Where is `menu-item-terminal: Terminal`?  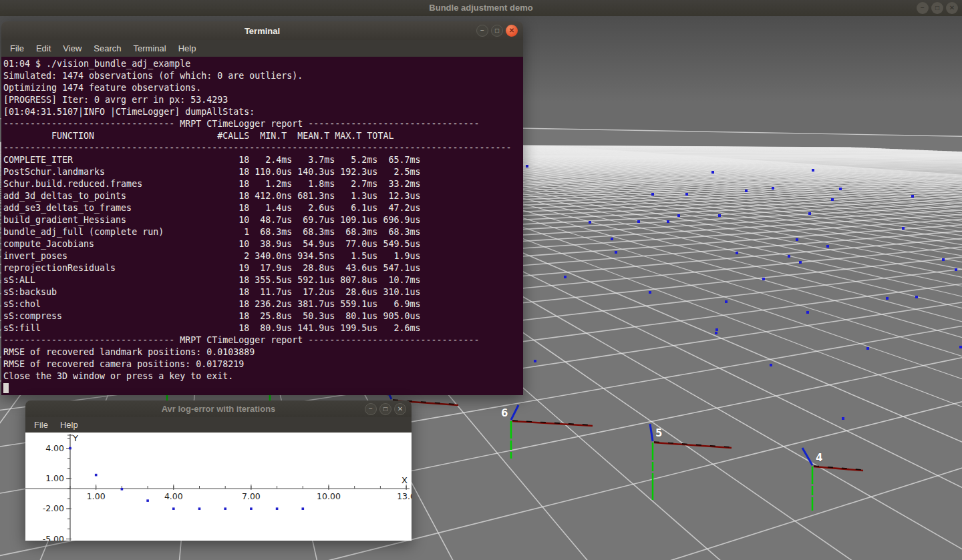 menu-item-terminal: Terminal is located at coordinates (150, 48).